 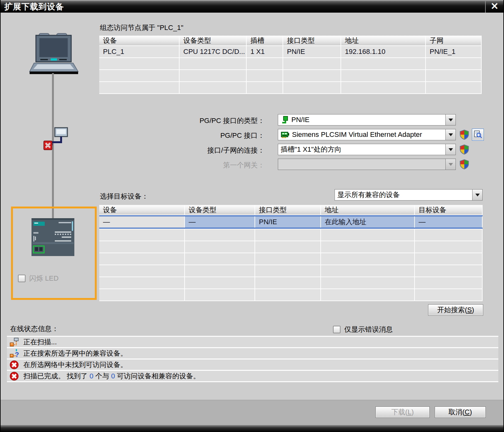 I want to click on status-message: 扫描已完成。 找到了 0 个与 0 可访问设备相兼容的设备。, so click(x=253, y=377).